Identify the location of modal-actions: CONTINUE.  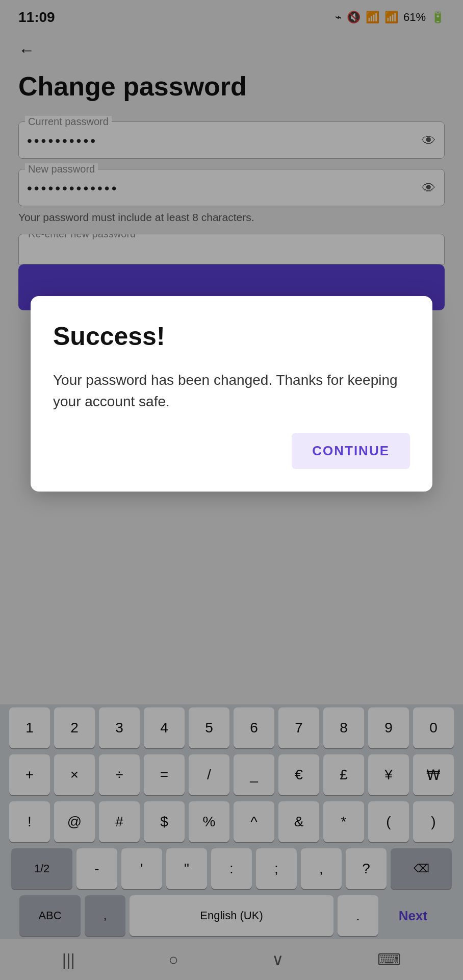
(232, 451).